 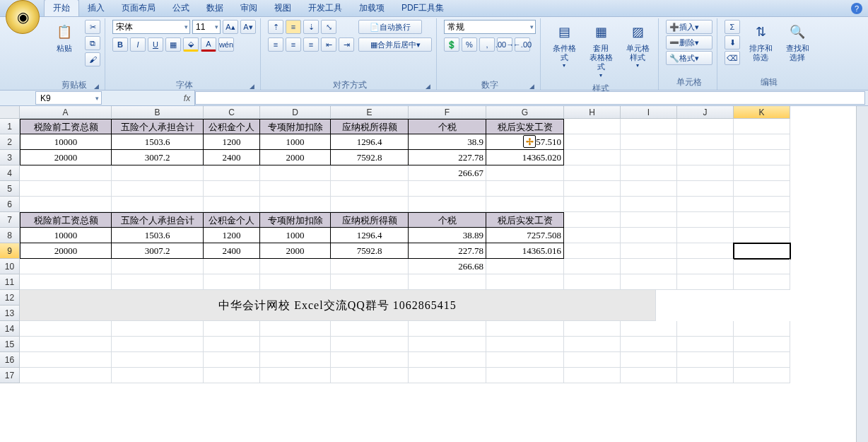 What do you see at coordinates (601, 51) in the screenshot?
I see `format-as-table-button: ▦套用 表格格式▾` at bounding box center [601, 51].